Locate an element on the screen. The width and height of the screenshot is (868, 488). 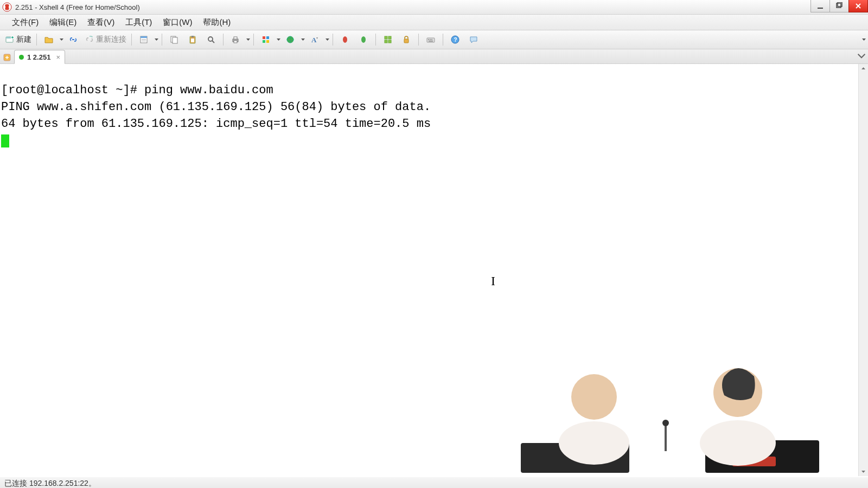
text-cursor-ibeam: I is located at coordinates (493, 281).